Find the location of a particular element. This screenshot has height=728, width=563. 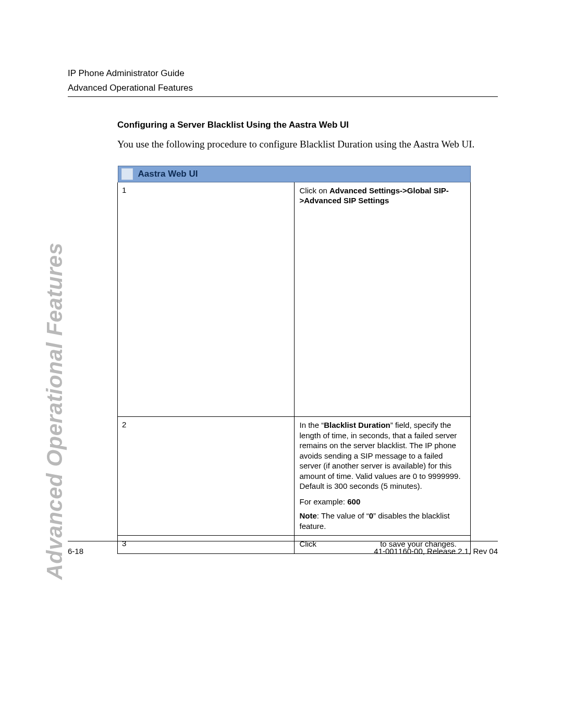

step-body: Click on Advanced Settings->Global SIP->… is located at coordinates (383, 300).